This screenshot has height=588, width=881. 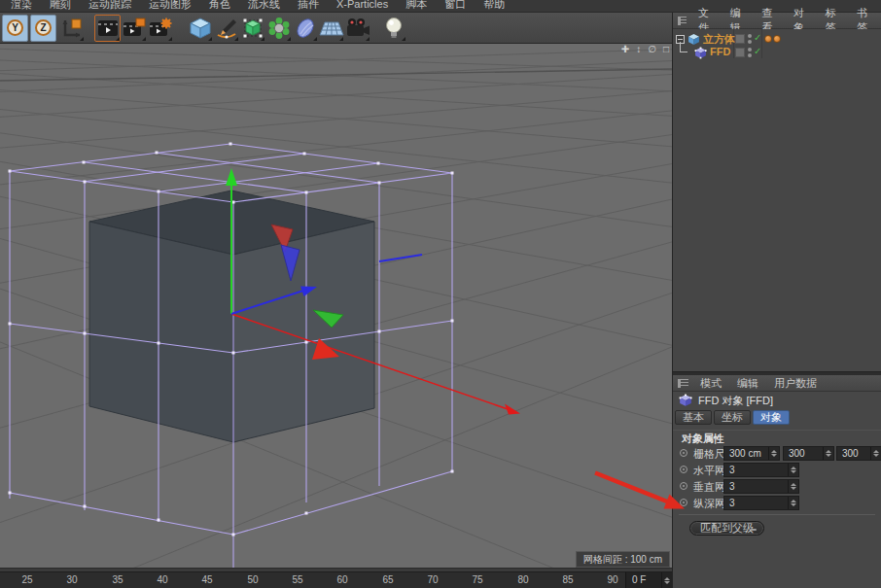 I want to click on floor-button, so click(x=331, y=28).